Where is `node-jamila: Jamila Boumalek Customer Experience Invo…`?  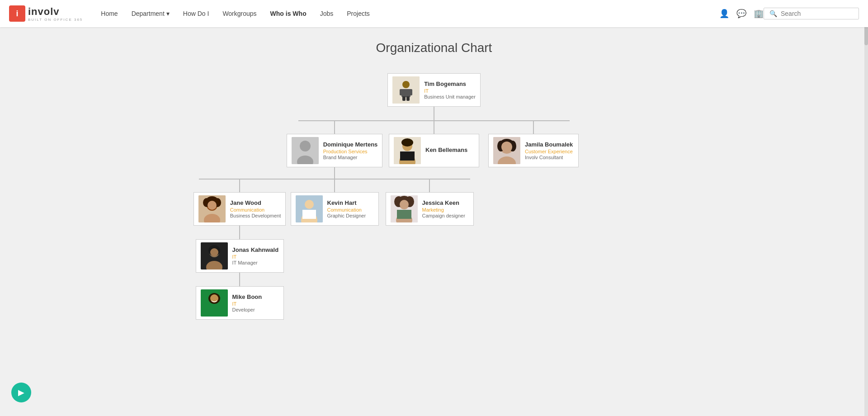 node-jamila: Jamila Boumalek Customer Experience Invo… is located at coordinates (533, 151).